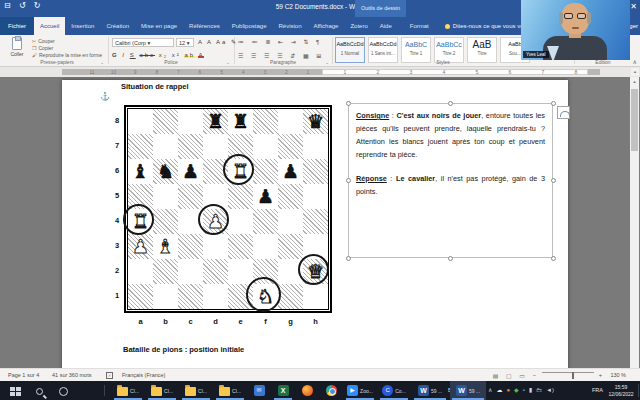 The width and height of the screenshot is (640, 400). What do you see at coordinates (164, 55) in the screenshot?
I see `subscript-button: x₂` at bounding box center [164, 55].